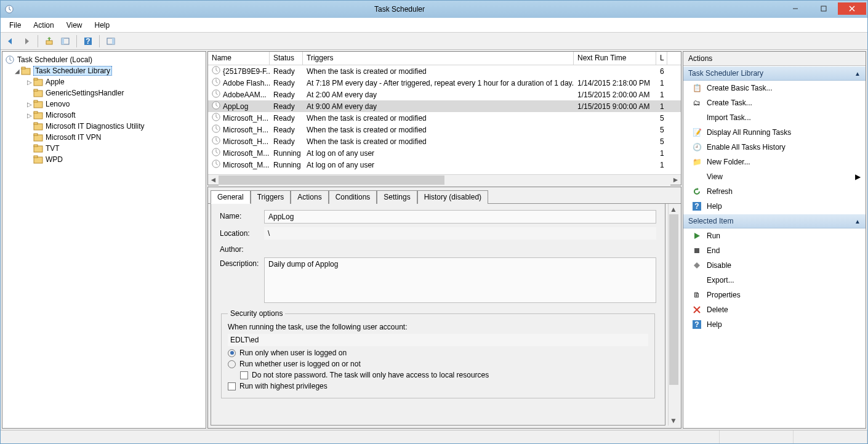 The width and height of the screenshot is (868, 444). Describe the element at coordinates (774, 206) in the screenshot. I see `action-help: ?Help` at that location.